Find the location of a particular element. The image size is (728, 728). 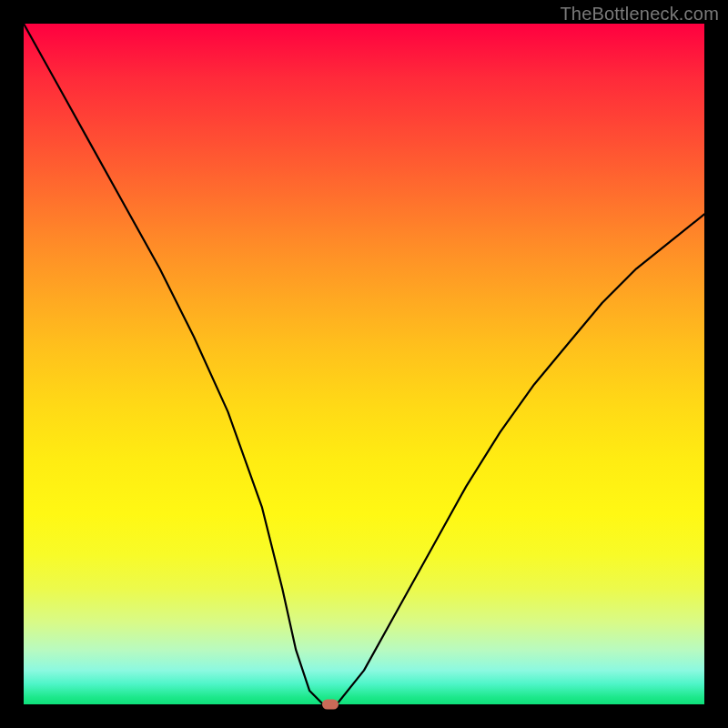

optimum-marker is located at coordinates (330, 704).